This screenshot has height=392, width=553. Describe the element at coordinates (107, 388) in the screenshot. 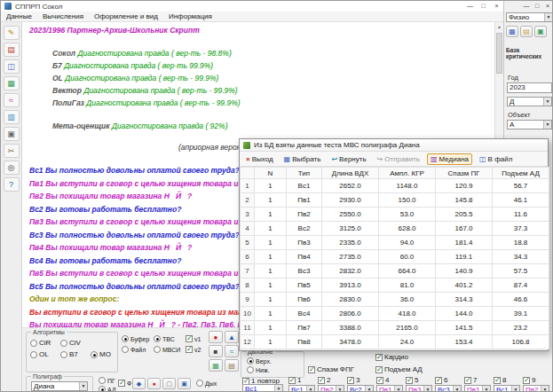

I see `channel-radio-ad: АД` at that location.